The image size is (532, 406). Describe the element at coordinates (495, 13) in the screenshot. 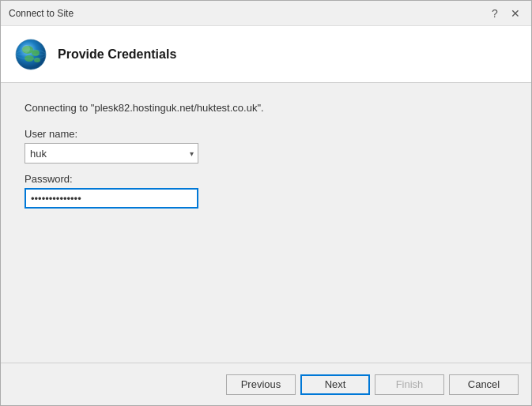

I see `help-button: ?` at that location.